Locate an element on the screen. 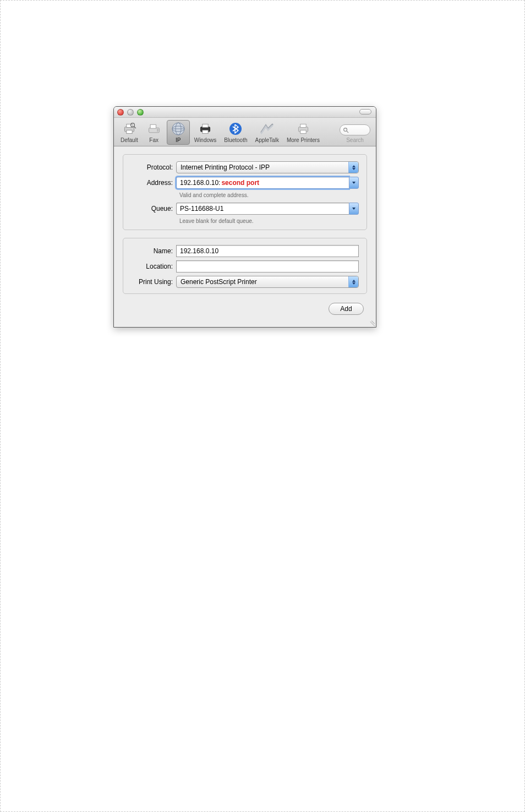 The width and height of the screenshot is (525, 812). toolbar-label: More Printers is located at coordinates (303, 140).